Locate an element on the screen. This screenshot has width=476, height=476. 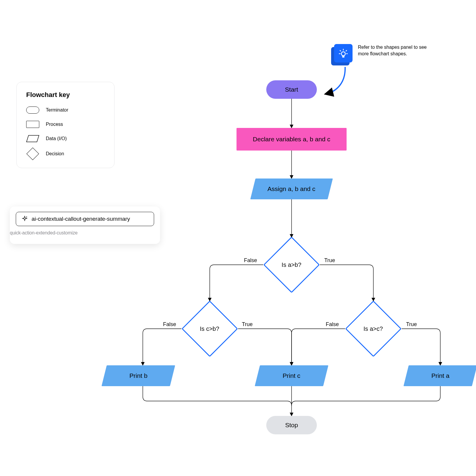
node-label: Print b is located at coordinates (139, 376).